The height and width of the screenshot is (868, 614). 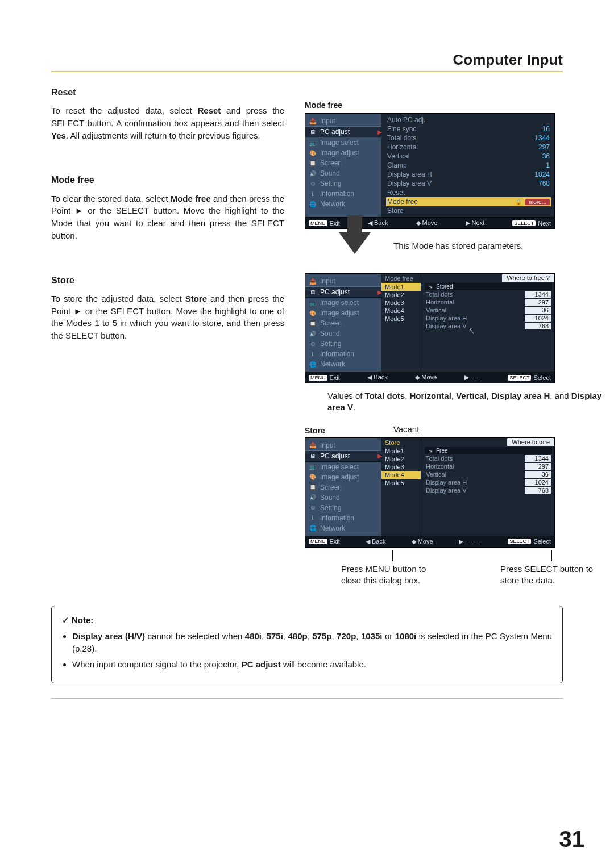 What do you see at coordinates (430, 223) in the screenshot?
I see `osd-footer: MENU Exit ◀ Back ◆ Move ▶ Next SELECT Ne…` at bounding box center [430, 223].